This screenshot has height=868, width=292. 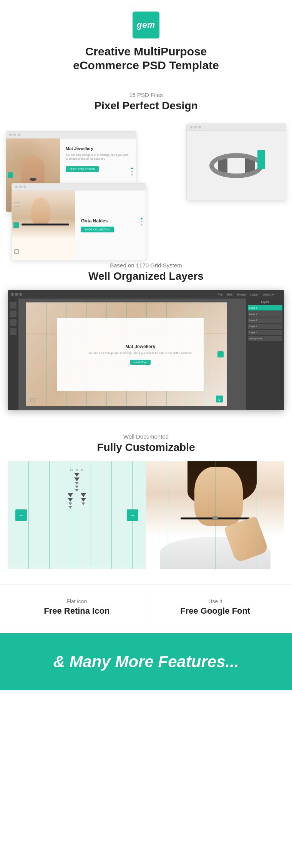 I want to click on ps-layer-1: Layer 1, so click(x=265, y=308).